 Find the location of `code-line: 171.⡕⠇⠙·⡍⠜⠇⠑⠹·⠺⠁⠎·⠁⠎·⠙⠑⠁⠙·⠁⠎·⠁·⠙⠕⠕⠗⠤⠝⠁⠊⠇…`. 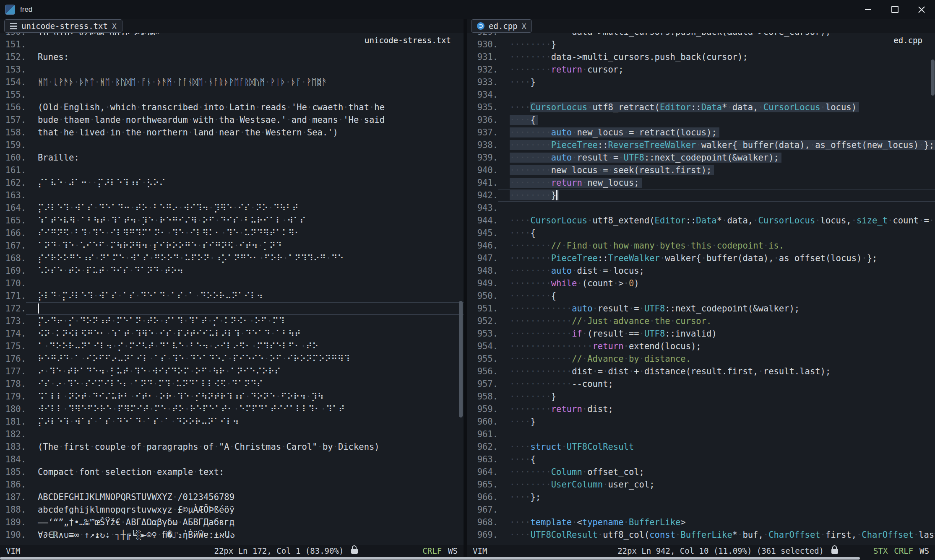

code-line: 171.⡕⠇⠙·⡍⠜⠇⠑⠹·⠺⠁⠎·⠁⠎·⠙⠑⠁⠙·⠁⠎·⠁·⠙⠕⠕⠗⠤⠝⠁⠊⠇… is located at coordinates (232, 296).